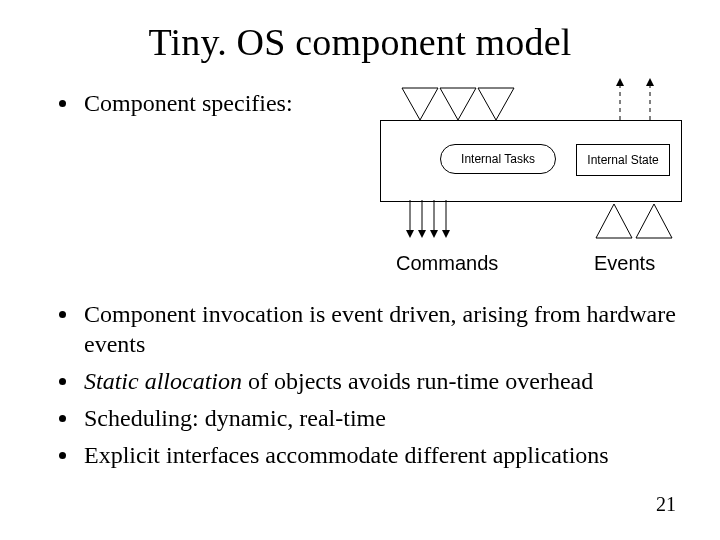 The height and width of the screenshot is (540, 720). I want to click on page-number: 21, so click(666, 504).